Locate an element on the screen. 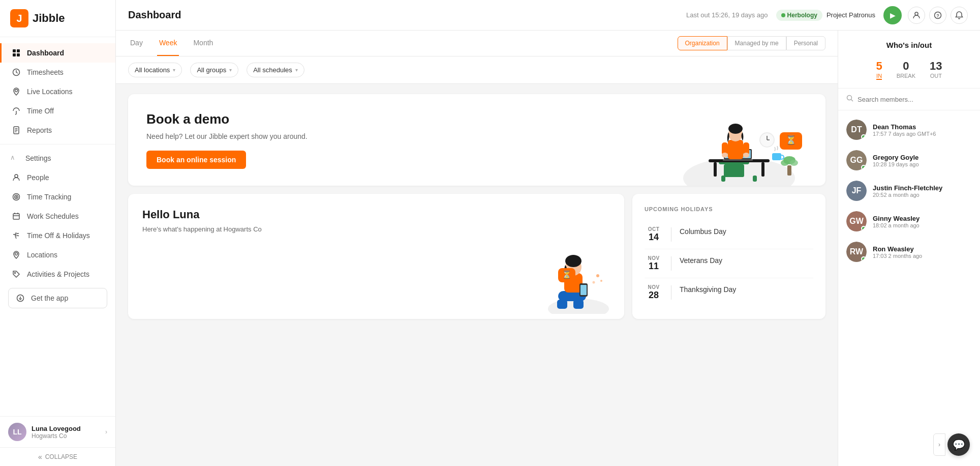  sidebar-item-dashboard: Dashboard is located at coordinates (58, 53).